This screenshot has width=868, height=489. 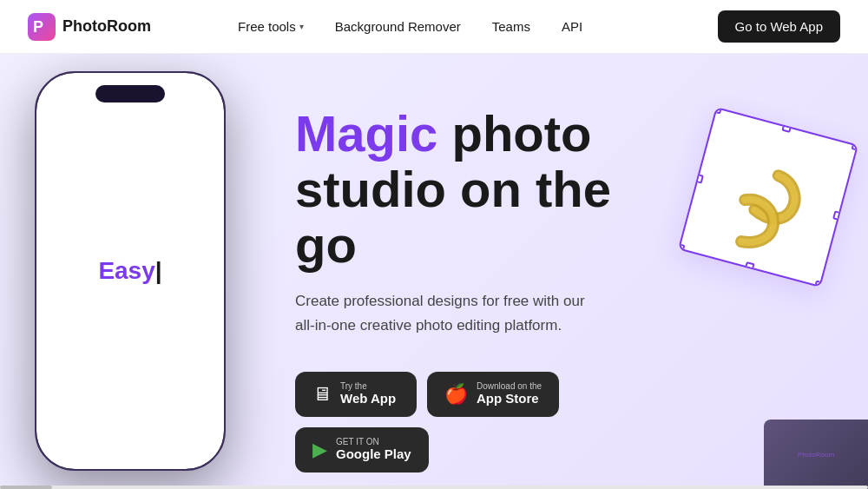 I want to click on jewelry-card: ↻, so click(x=768, y=197).